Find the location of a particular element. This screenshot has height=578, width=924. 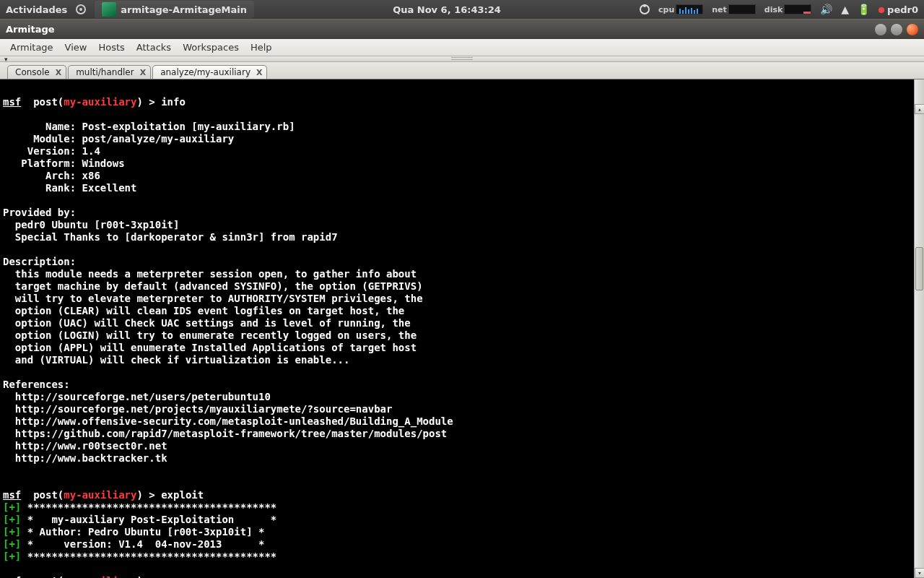

tab-row: Console X multi/handler X analyze/my-aux… is located at coordinates (462, 71).